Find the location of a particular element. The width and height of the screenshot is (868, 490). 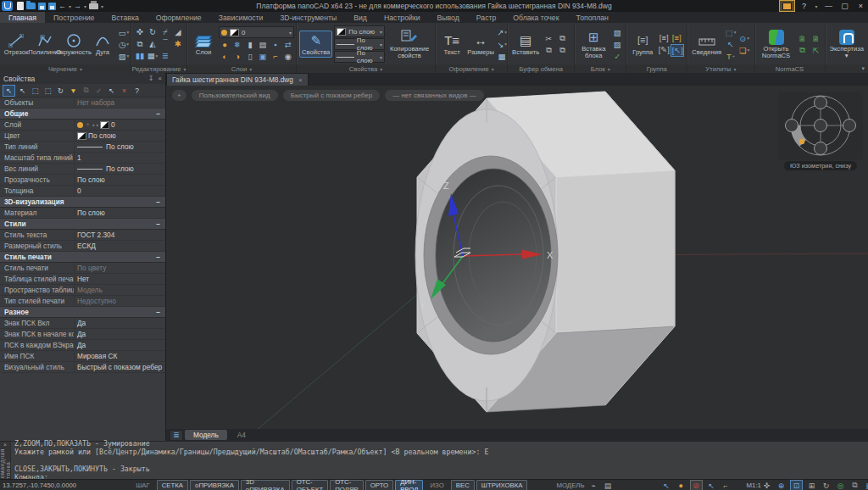

group-select-icon: [↖] is located at coordinates (677, 51).